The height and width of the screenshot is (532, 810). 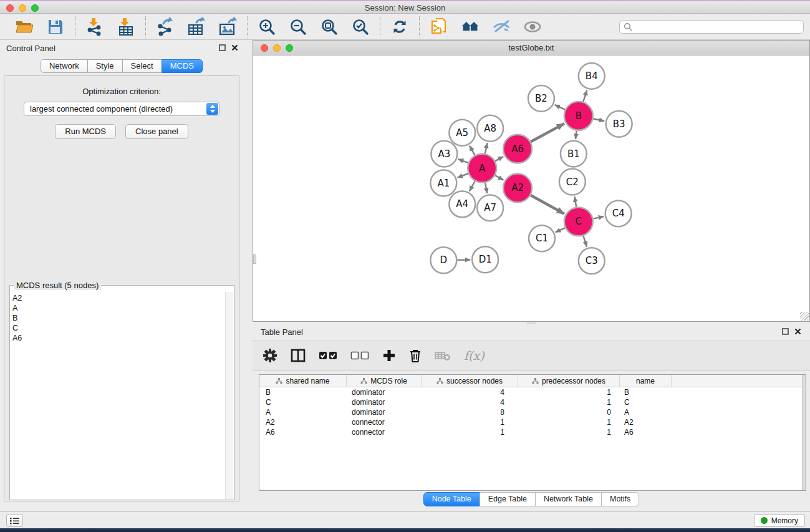 What do you see at coordinates (303, 380) in the screenshot?
I see `column-header-shared-name: shared name` at bounding box center [303, 380].